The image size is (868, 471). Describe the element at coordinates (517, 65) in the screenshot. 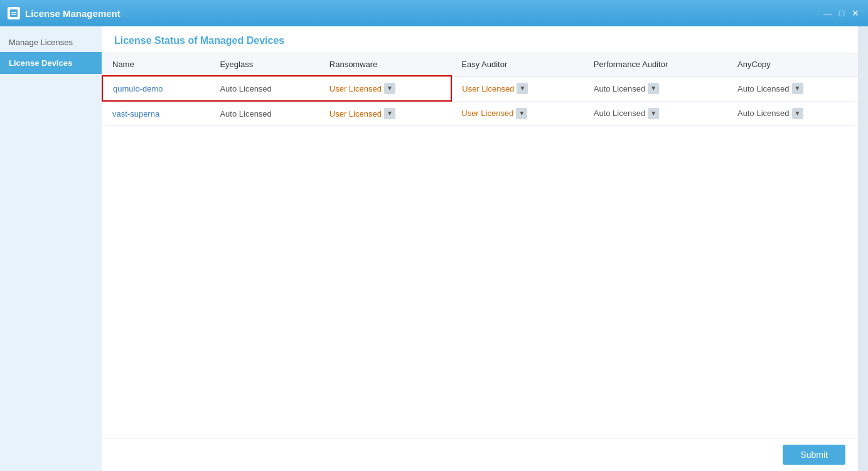

I see `col-header-easy-auditor: Easy Auditor` at that location.